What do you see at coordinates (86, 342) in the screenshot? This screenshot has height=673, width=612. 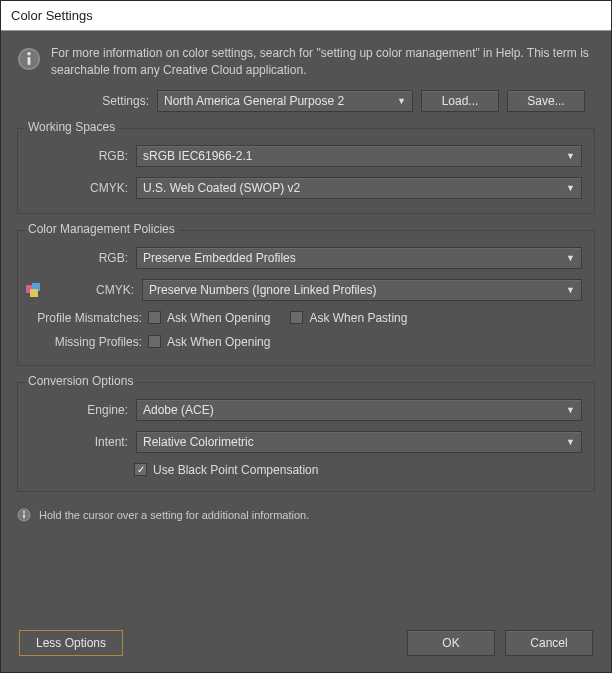 I see `missing-label: Missing Profiles:` at bounding box center [86, 342].